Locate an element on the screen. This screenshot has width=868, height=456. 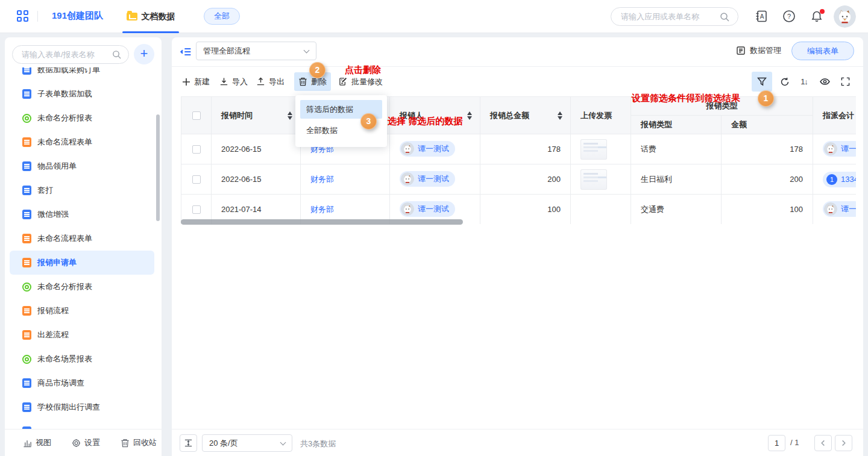
sidebar-item-form: 学校假期出行调查 is located at coordinates (82, 407).